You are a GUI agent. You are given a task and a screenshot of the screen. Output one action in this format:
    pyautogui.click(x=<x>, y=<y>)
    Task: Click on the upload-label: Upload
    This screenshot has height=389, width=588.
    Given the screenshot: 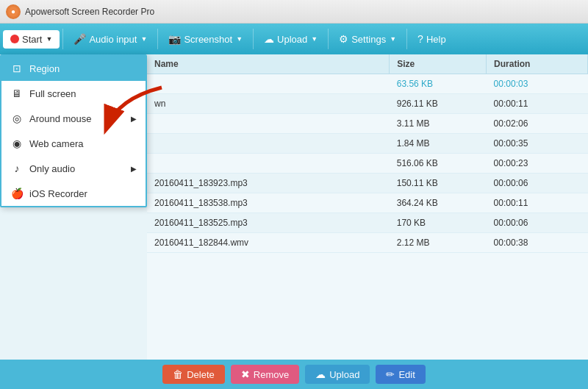 What is the action you would take?
    pyautogui.click(x=293, y=40)
    